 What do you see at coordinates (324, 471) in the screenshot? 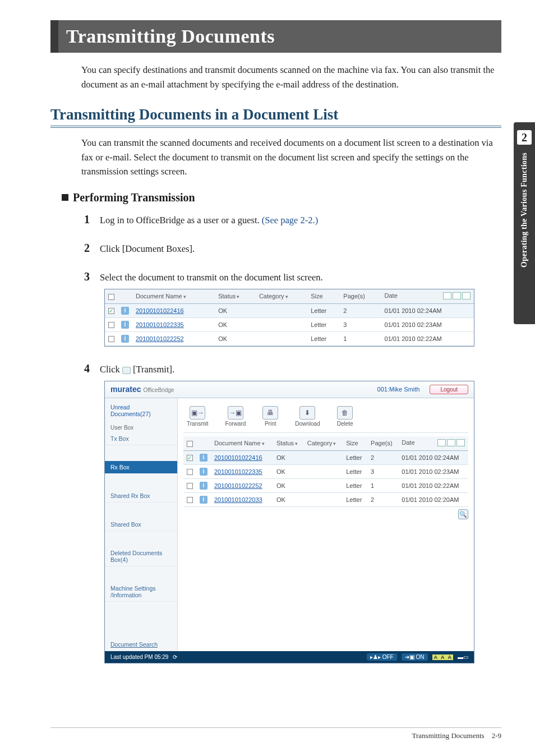
I see `cell-category` at bounding box center [324, 471].